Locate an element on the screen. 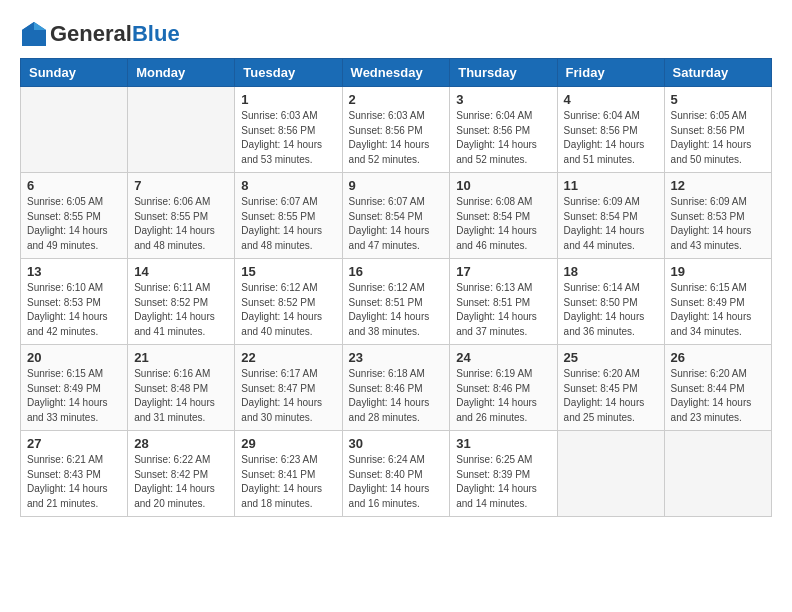 The width and height of the screenshot is (792, 612). day-header-monday: Monday is located at coordinates (182, 73).